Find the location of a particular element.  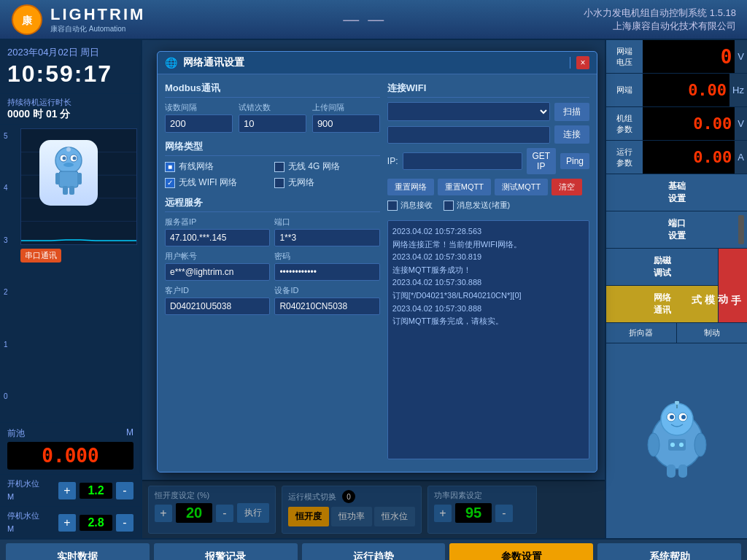

operation-trend-button: 运行趋势 is located at coordinates (374, 551).